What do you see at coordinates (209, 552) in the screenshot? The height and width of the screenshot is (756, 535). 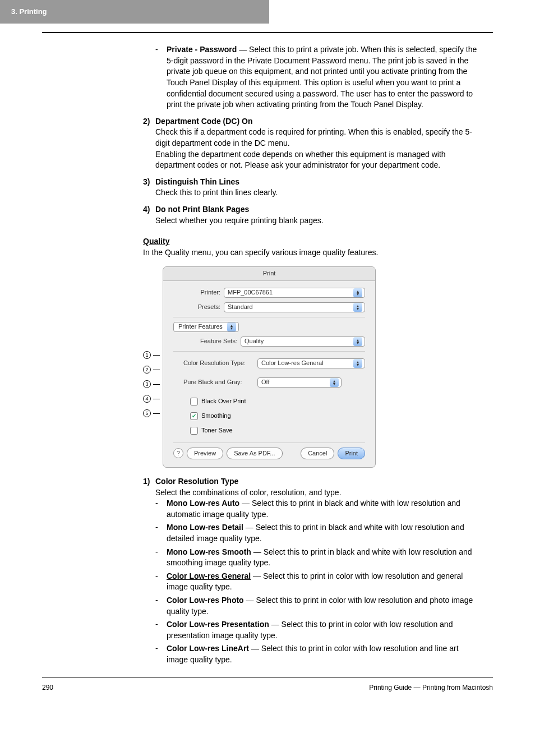 I see `option-name: Mono Low-res Smooth` at bounding box center [209, 552].